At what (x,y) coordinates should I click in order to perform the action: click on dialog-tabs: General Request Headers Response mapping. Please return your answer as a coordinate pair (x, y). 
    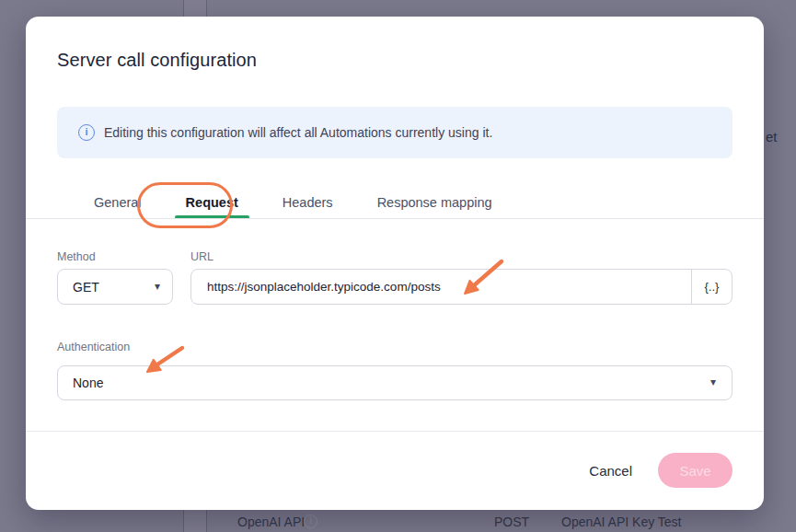
    Looking at the image, I should click on (293, 202).